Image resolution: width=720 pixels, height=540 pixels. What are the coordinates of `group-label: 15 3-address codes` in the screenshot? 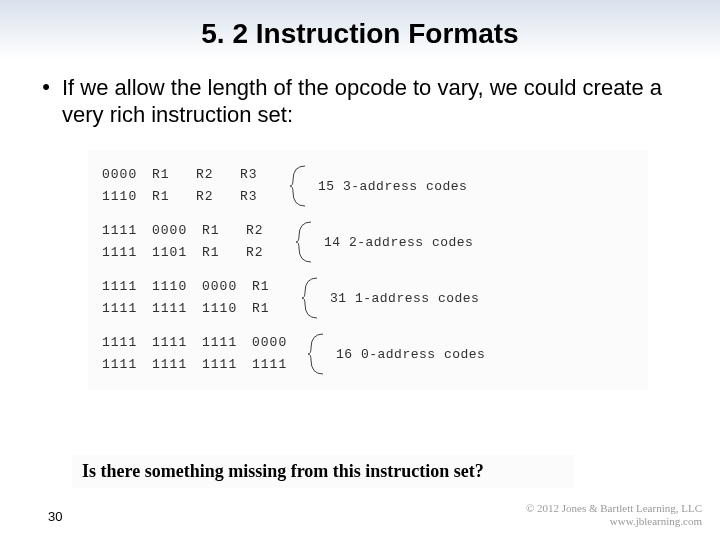 It's located at (474, 186).